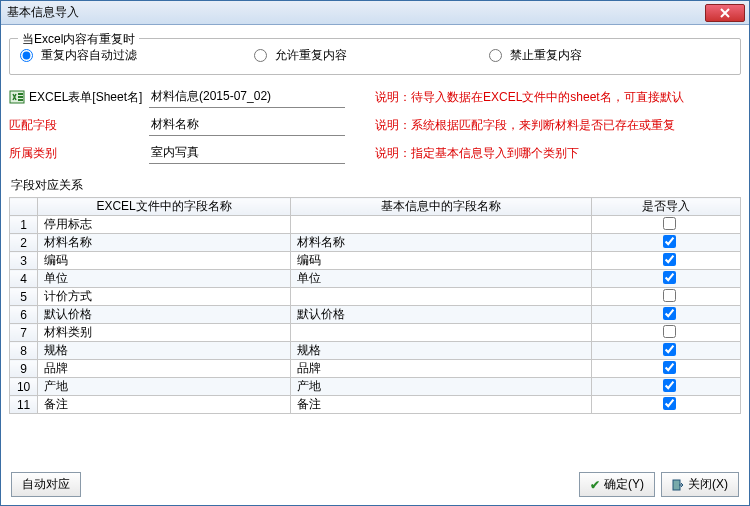 This screenshot has height=506, width=750. What do you see at coordinates (24, 405) in the screenshot?
I see `row-number: 11` at bounding box center [24, 405].